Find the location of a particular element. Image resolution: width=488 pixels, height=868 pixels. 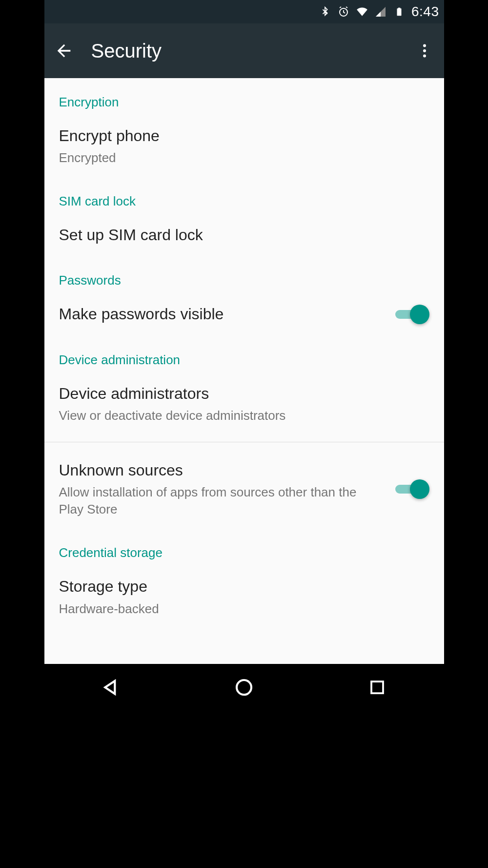

item-storage-type: Storage type Hardware-backed is located at coordinates (244, 597).